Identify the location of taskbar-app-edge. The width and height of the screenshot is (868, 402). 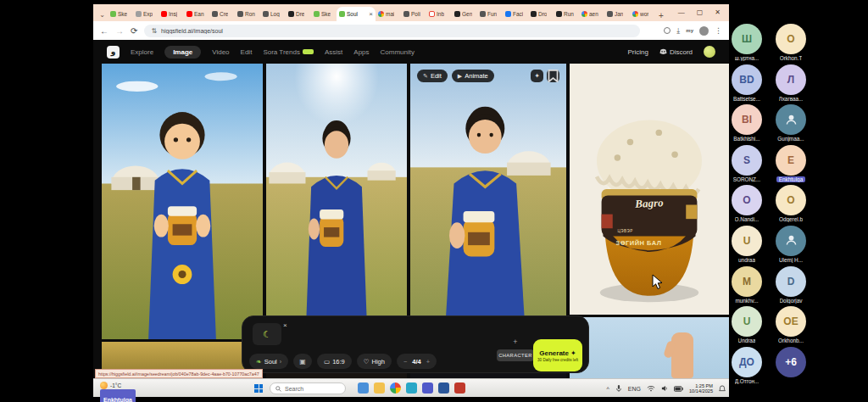
(412, 388).